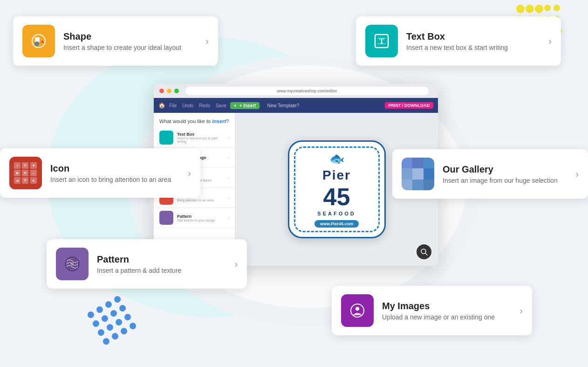 The image size is (588, 367). Describe the element at coordinates (245, 105) in the screenshot. I see `toolbar-insert-button: + + Insert` at that location.